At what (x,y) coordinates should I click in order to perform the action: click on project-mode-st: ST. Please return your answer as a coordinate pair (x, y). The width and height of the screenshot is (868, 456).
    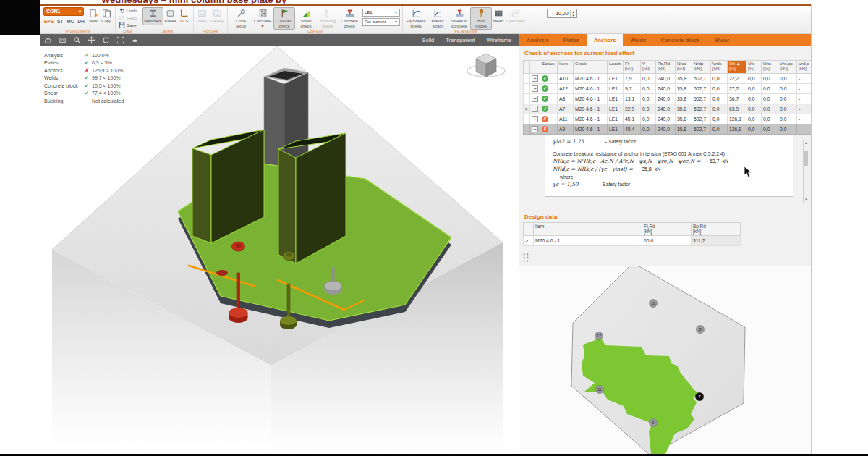
    Looking at the image, I should click on (60, 22).